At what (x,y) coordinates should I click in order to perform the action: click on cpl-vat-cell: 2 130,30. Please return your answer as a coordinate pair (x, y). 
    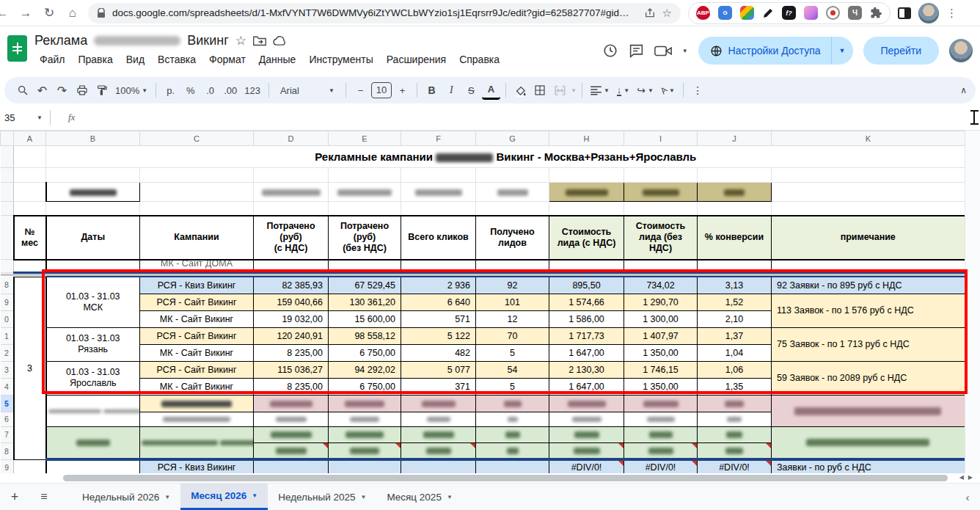
    Looking at the image, I should click on (587, 370).